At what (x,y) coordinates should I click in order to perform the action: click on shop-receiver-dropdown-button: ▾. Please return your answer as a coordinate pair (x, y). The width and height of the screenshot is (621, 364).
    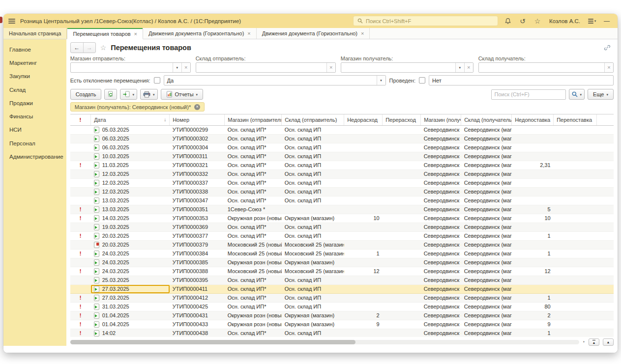
    Looking at the image, I should click on (460, 68).